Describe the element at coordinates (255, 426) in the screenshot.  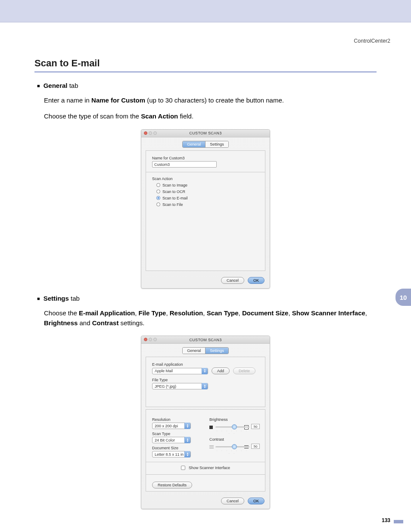
I see `brightness-value: 50` at that location.